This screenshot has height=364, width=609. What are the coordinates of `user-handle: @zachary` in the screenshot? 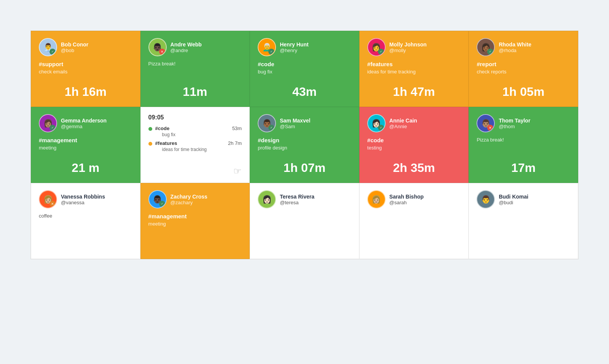 It's located at (189, 202).